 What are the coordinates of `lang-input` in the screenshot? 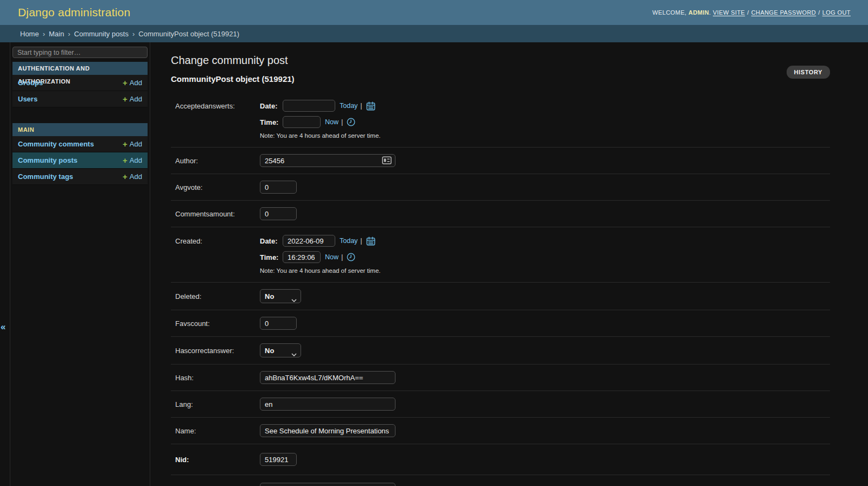 It's located at (328, 404).